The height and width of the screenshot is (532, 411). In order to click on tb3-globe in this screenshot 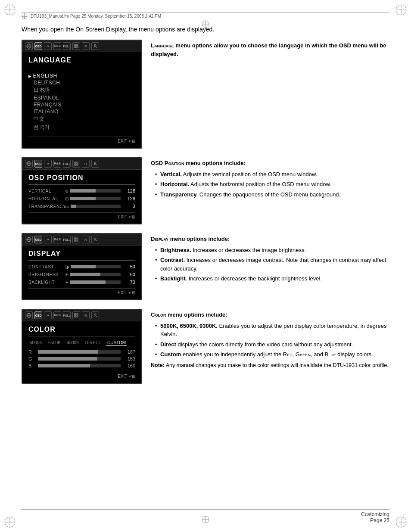, I will do `click(29, 240)`.